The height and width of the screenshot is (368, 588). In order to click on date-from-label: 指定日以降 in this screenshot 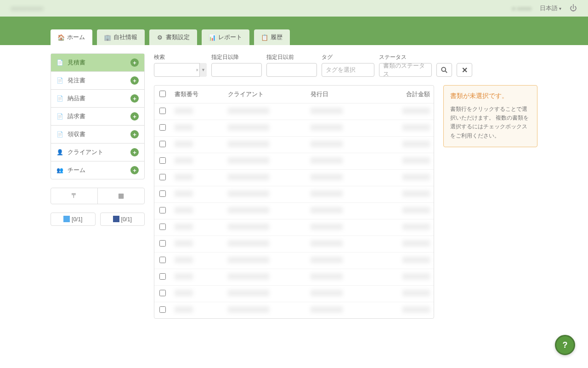, I will do `click(237, 57)`.